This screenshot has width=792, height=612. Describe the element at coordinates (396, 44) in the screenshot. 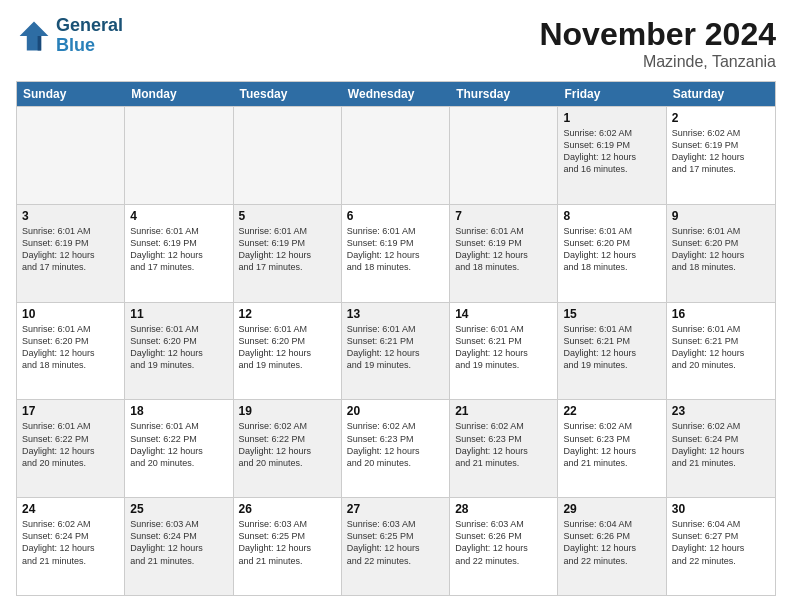

I see `header: General Blue November 2024 Mazinde, Tanz…` at that location.